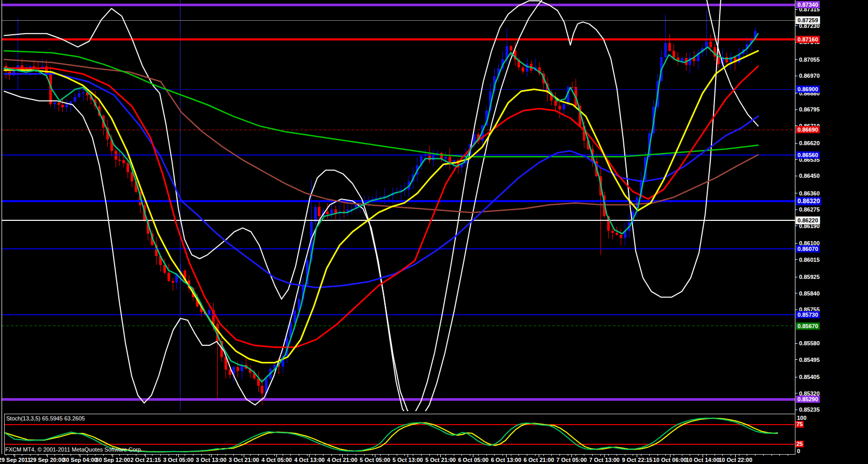 Image resolution: width=868 pixels, height=464 pixels. Describe the element at coordinates (808, 5) in the screenshot. I see `price-line-label: 0.87340` at that location.